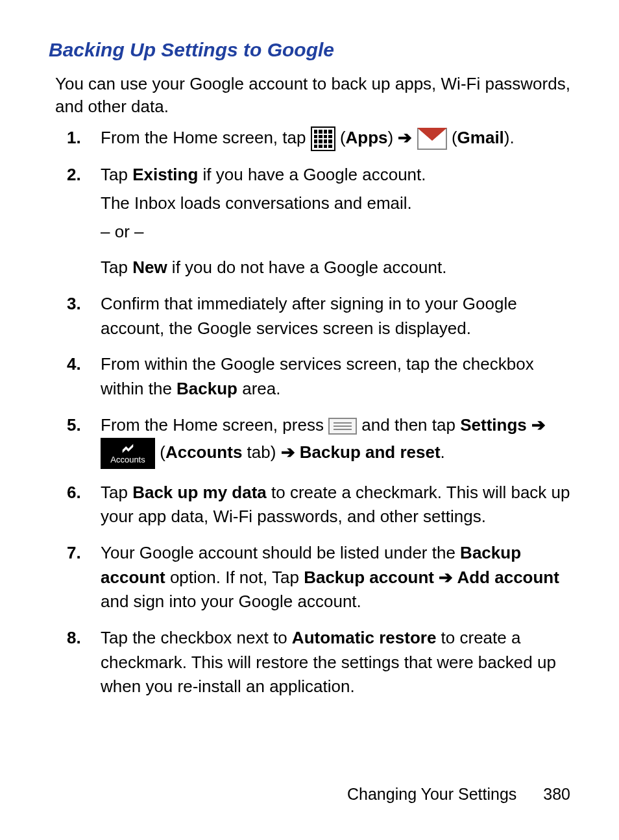  I want to click on add-account-label: Add account, so click(507, 577).